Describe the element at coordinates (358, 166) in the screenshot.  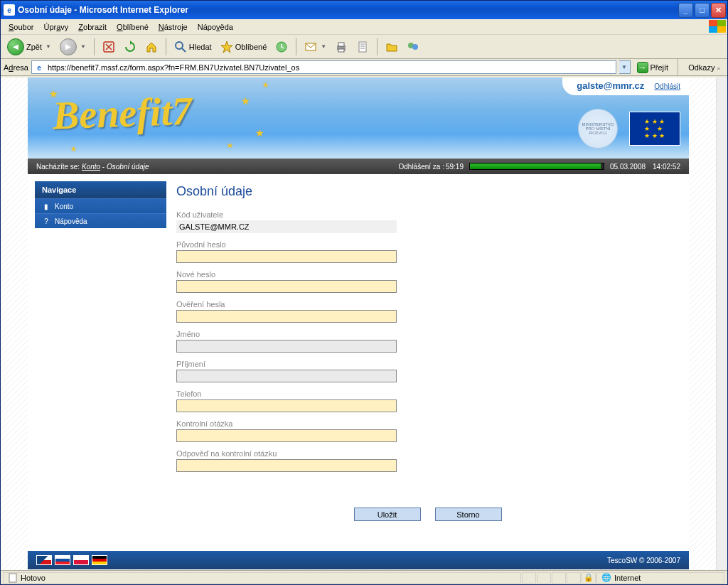
I see `breadcrumb-bar: Nacházíte se: Konto - Osobní údaje Odhlá…` at that location.